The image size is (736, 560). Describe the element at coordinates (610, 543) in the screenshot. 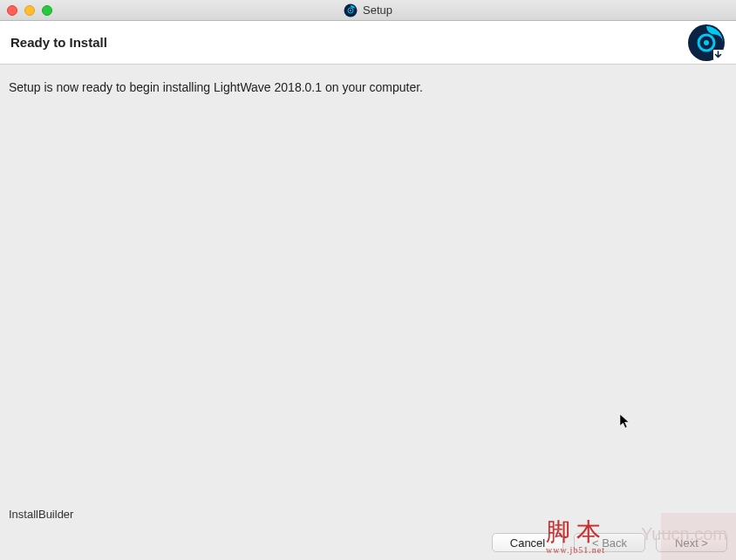

I see `back-button: < Back` at that location.